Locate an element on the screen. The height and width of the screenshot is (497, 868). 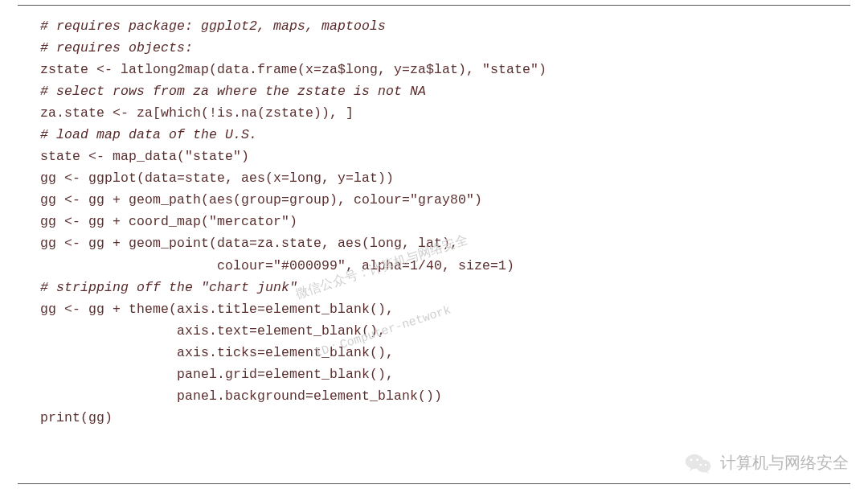
code-line-13: colour="#000099", alpha=1/40, size=1) is located at coordinates (441, 265).